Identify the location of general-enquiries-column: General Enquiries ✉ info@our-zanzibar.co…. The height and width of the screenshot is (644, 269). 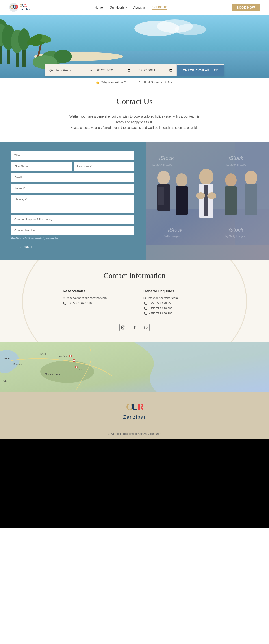
(175, 303).